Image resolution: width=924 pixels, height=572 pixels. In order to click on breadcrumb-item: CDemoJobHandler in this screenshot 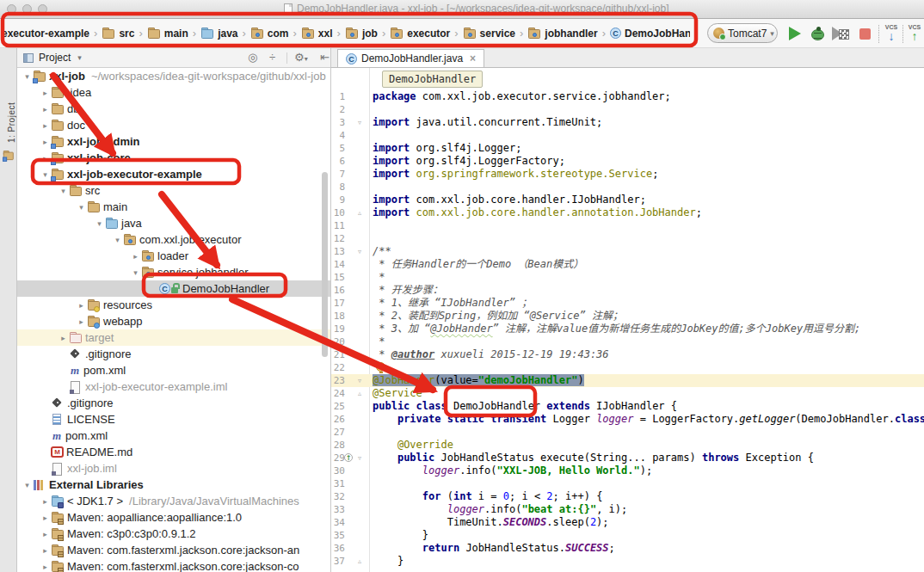, I will do `click(650, 34)`.